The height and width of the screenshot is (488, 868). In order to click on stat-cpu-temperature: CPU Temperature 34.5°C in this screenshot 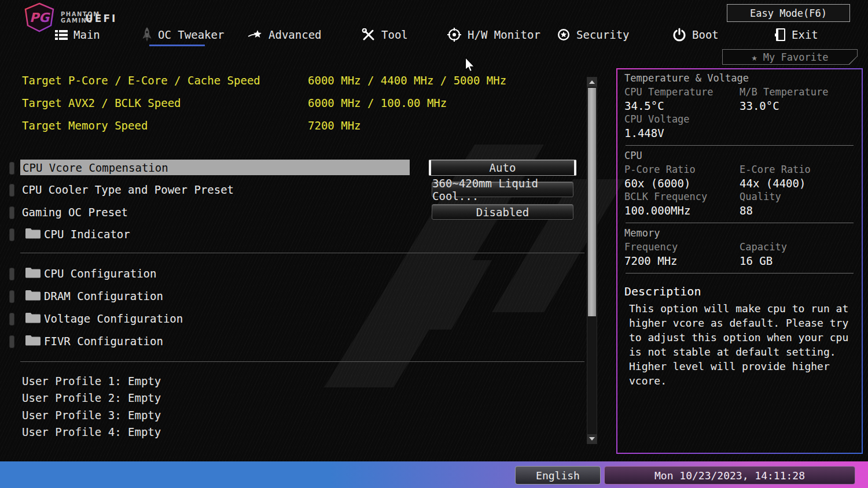, I will do `click(682, 99)`.